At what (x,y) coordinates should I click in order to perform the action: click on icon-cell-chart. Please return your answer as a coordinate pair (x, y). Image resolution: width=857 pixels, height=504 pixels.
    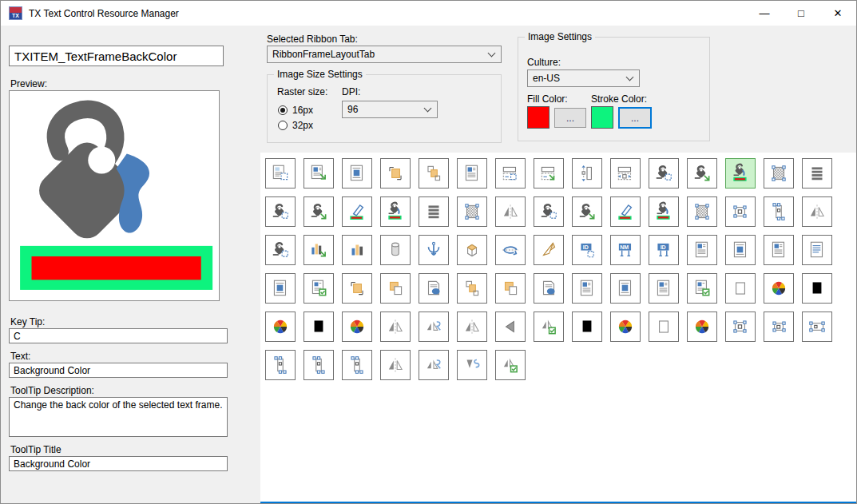
    Looking at the image, I should click on (357, 250).